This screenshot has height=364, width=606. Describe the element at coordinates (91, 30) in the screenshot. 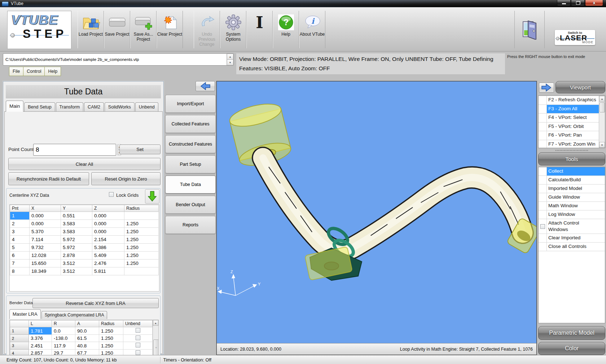

I see `load-project-button: Load Project` at that location.